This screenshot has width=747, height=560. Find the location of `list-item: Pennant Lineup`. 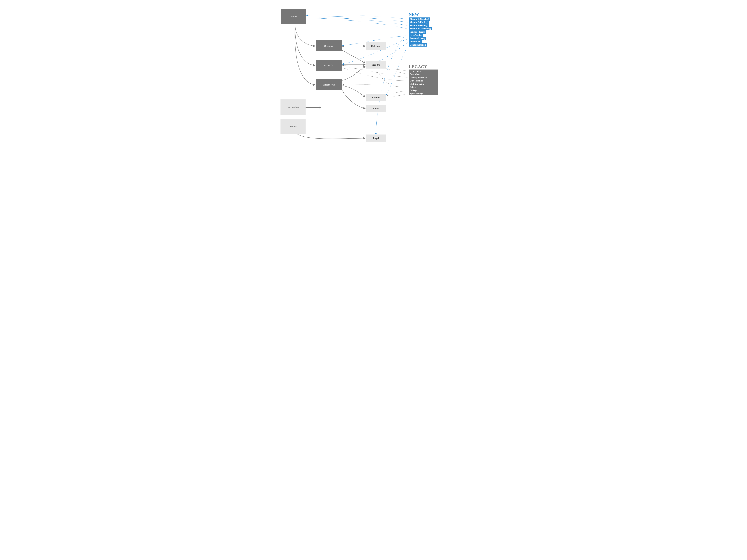

list-item: Pennant Lineup is located at coordinates (417, 38).